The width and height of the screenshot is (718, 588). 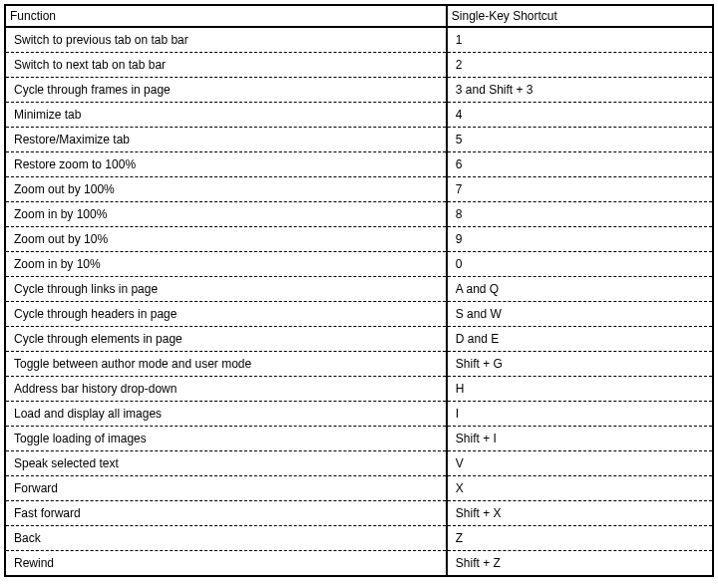 What do you see at coordinates (225, 90) in the screenshot?
I see `function-cell: Cycle through frames in page` at bounding box center [225, 90].